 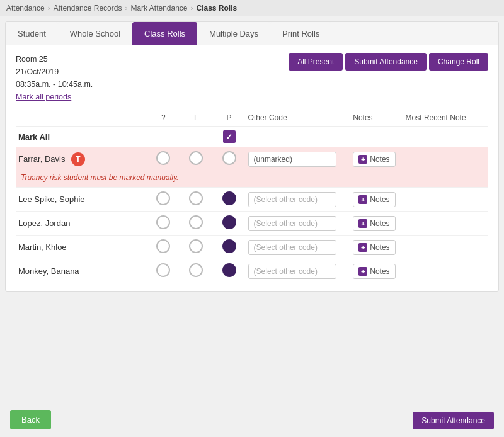 I want to click on mark-all-periods-link: Mark all periods, so click(x=43, y=97).